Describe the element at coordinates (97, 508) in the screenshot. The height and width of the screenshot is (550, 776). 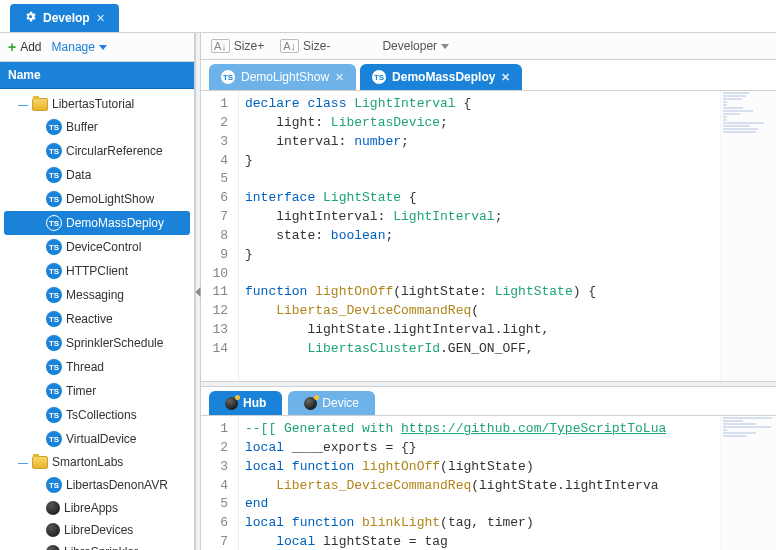
I see `tree-item: LibreApps` at that location.